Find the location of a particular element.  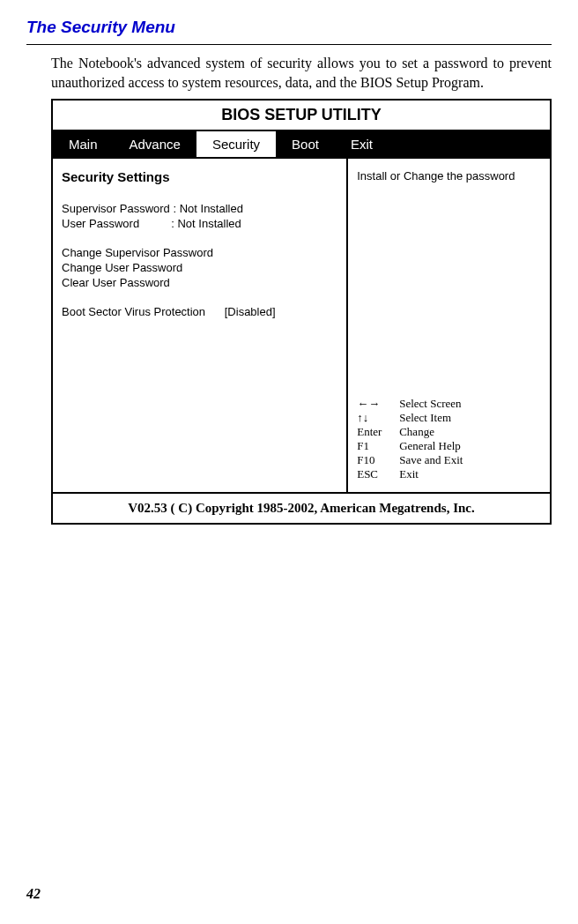

select-item-label: Select Item is located at coordinates (425, 418).